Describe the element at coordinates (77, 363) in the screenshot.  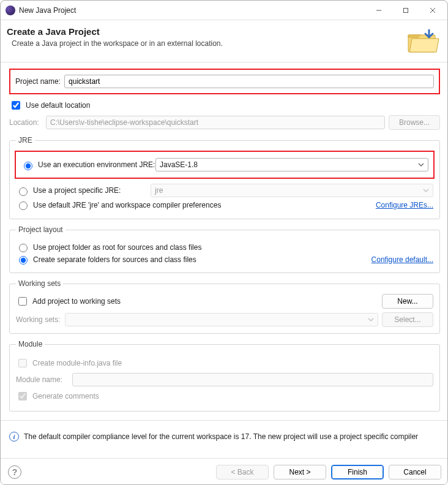
I see `create-module-info-label: Create module-info.java file` at that location.